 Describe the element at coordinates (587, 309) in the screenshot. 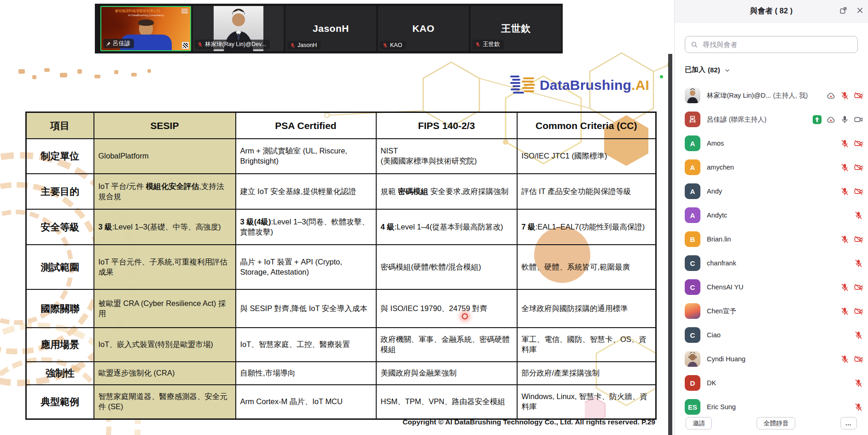

I see `table-cell: 全球政府與國防採購的通用標準` at that location.